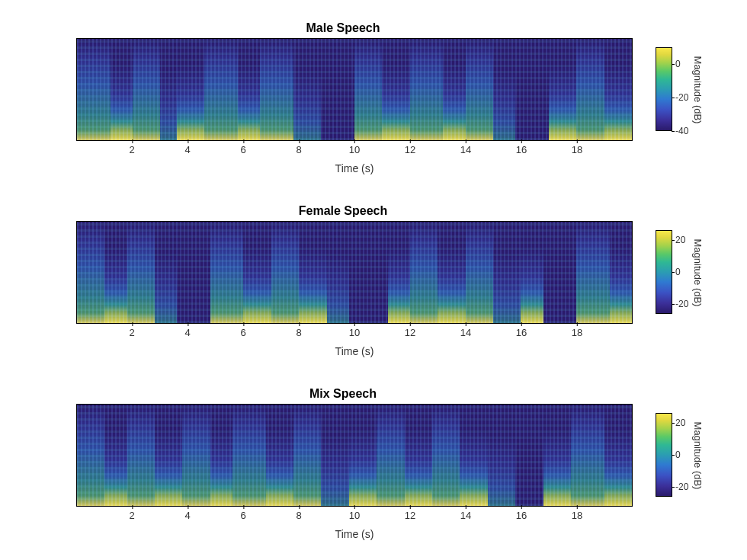  What do you see at coordinates (682, 90) in the screenshot?
I see `colorbar: -40 -20 0 Magnitude (dB)` at bounding box center [682, 90].